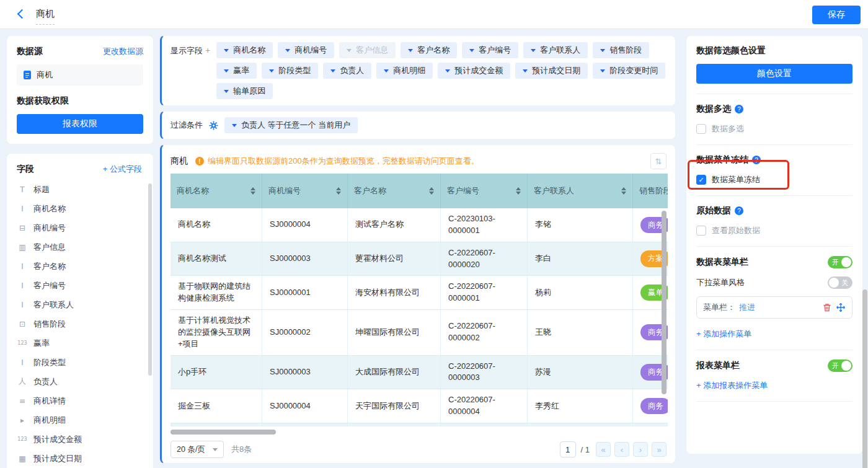 The width and height of the screenshot is (868, 468). I want to click on display-field-tag-阶段变更时间: 阶段变更时间, so click(629, 71).